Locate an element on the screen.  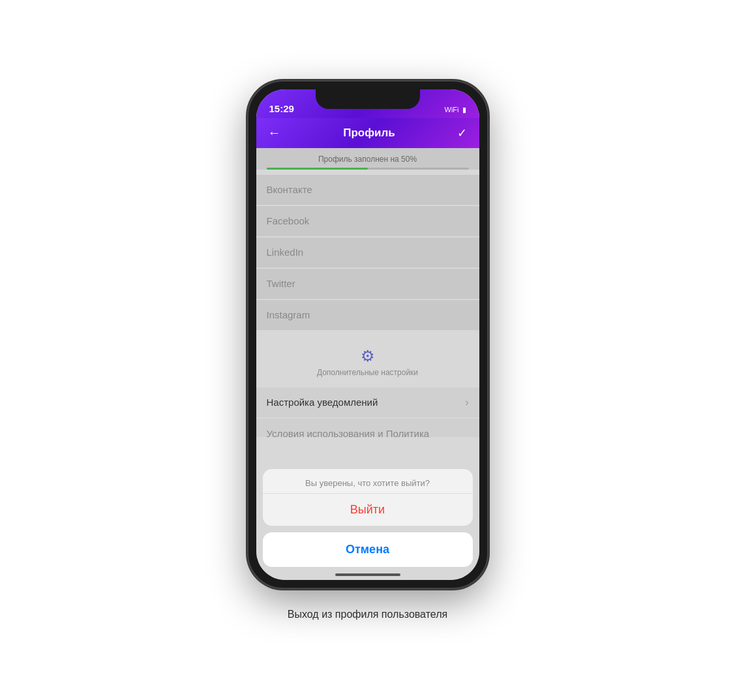
app-header: ← Профиль ✓ is located at coordinates (368, 133).